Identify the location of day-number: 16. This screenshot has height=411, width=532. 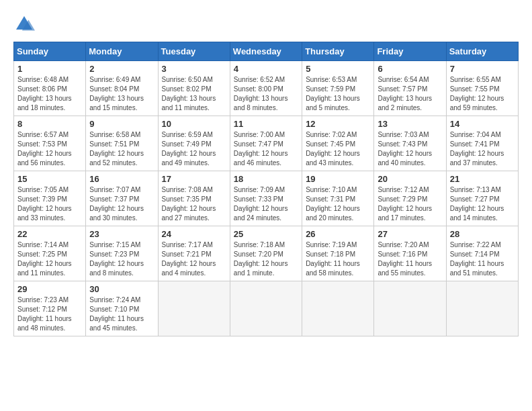
(122, 179).